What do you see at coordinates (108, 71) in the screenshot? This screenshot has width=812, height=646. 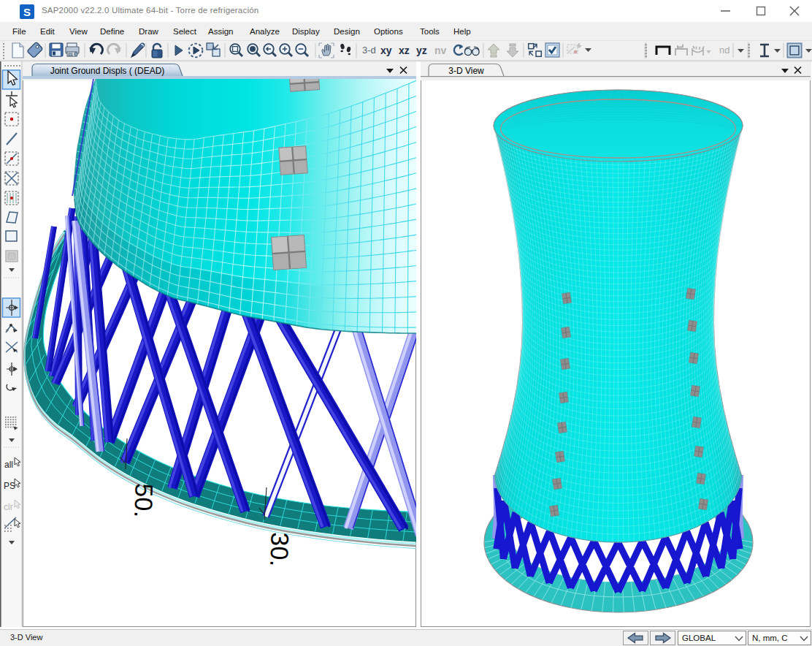 I see `svg-text: Joint Ground Displs ( (DEAD)` at bounding box center [108, 71].